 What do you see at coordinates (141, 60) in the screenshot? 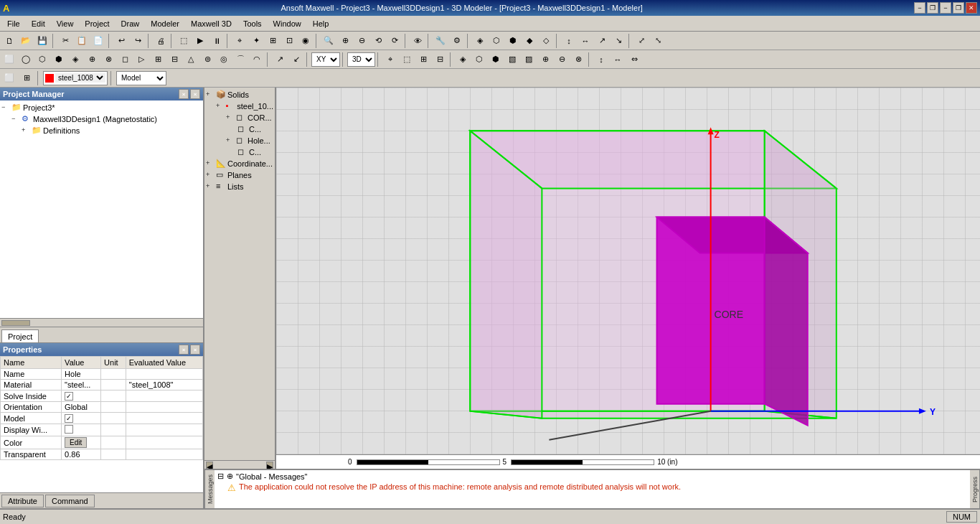
I see `tb2-btn9: ▷` at bounding box center [141, 60].